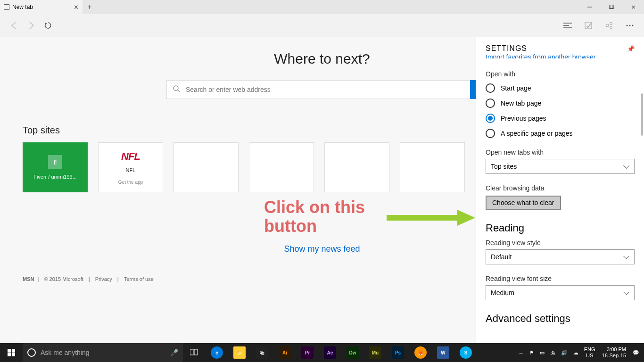 This screenshot has height=362, width=644. Describe the element at coordinates (174, 353) in the screenshot. I see `mic-icon: 🎤` at that location.